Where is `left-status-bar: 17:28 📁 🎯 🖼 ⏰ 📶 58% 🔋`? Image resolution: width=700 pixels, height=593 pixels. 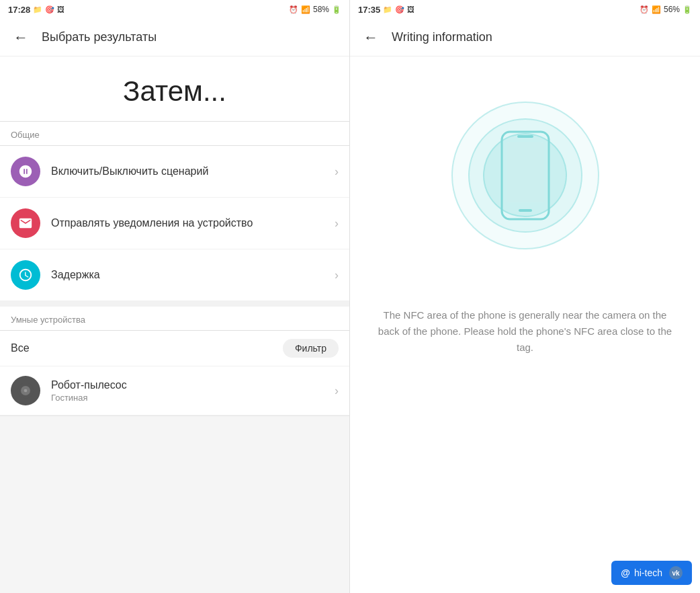
left-status-bar: 17:28 📁 🎯 🖼 ⏰ 📶 58% 🔋 is located at coordinates (175, 9).